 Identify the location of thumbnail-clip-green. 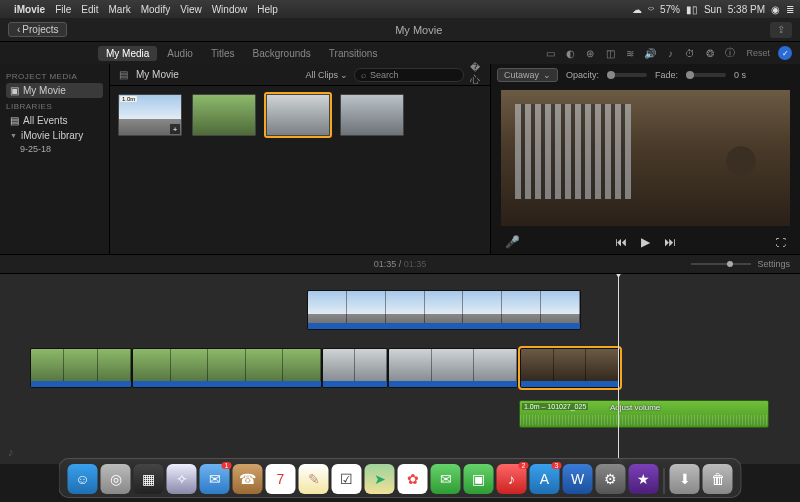
(224, 115).